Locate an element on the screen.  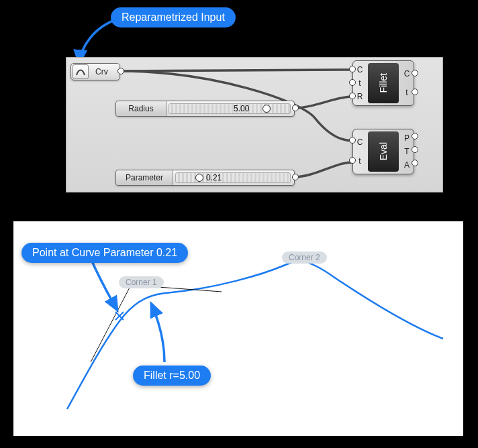
radius-slider-output-port is located at coordinates (295, 108).